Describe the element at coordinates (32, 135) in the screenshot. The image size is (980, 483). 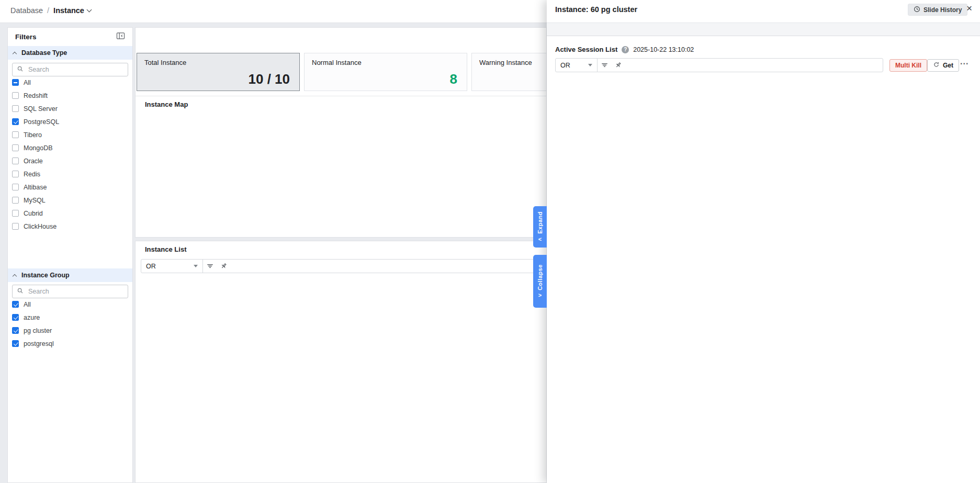
I see `filter-option-label: Tibero` at that location.